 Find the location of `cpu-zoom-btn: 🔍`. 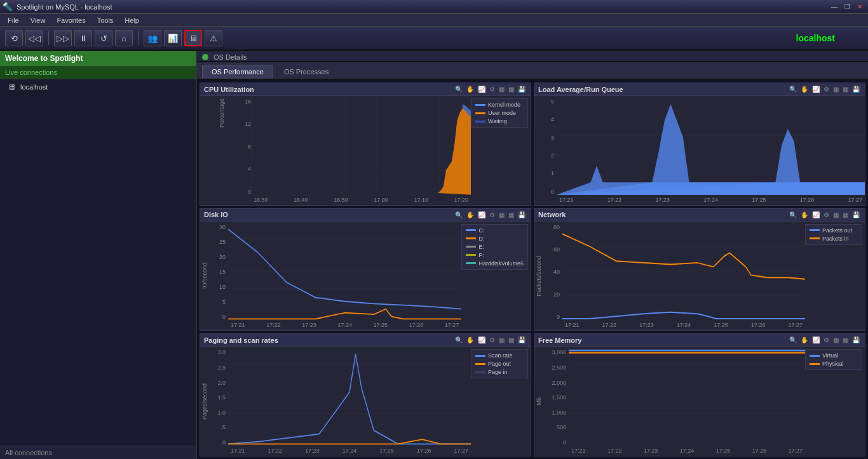

cpu-zoom-btn: 🔍 is located at coordinates (459, 89).